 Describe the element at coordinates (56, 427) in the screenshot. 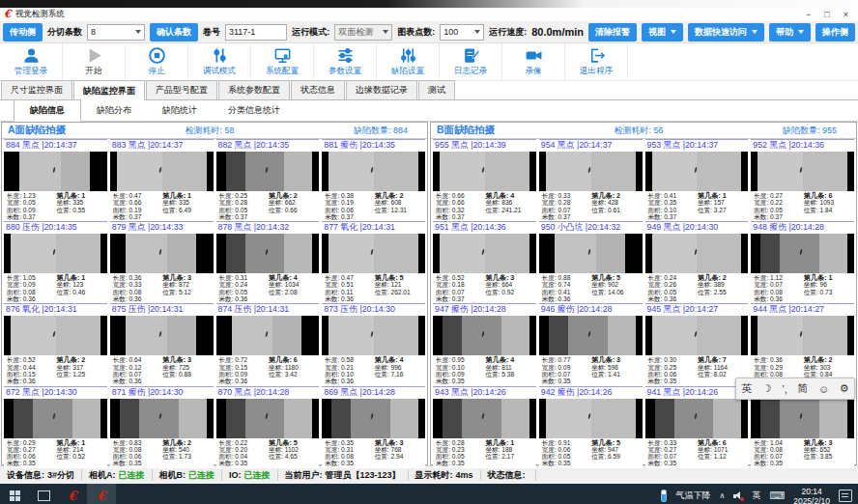

I see `defect-cell: 872 黑点 |20:14:30长度: 0.29宽度: 0.27面积: 0.06…` at that location.